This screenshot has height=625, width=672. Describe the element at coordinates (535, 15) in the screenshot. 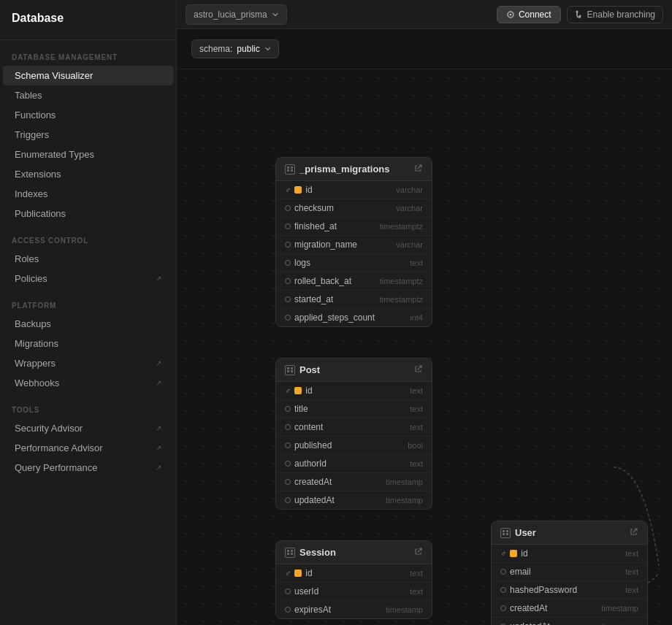

I see `connect-label: Connect` at that location.